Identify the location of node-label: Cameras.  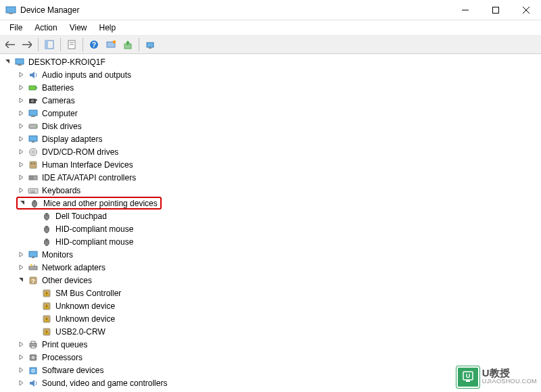
(58, 101).